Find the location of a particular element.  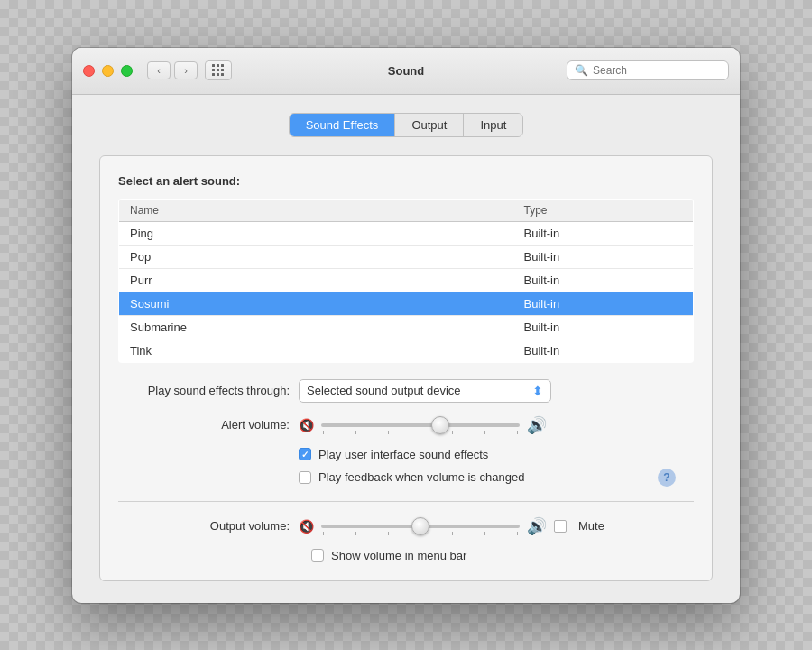

tabs: Sound Effects Output Input is located at coordinates (406, 125).